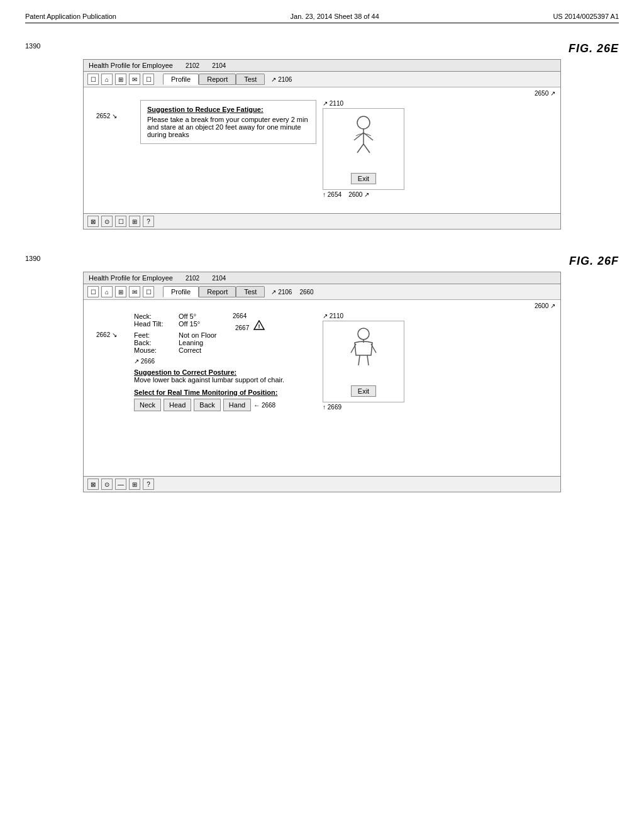  I want to click on fig26e-content-ref: 2650 ↗, so click(545, 93).